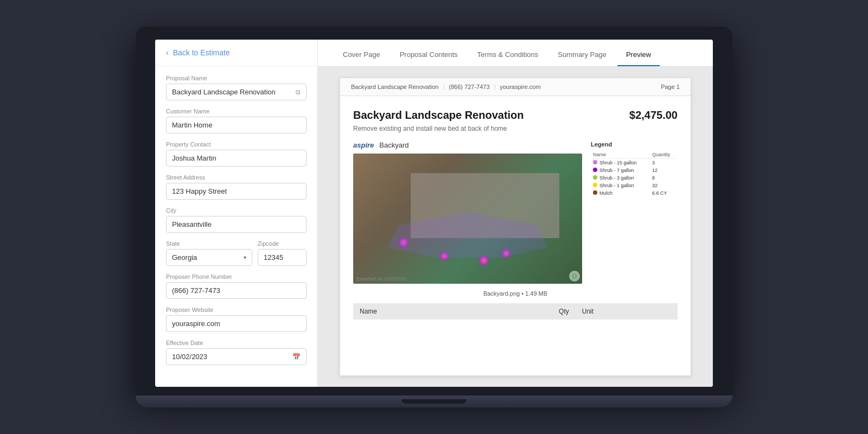 The image size is (868, 434). I want to click on proposal-name-group: Proposal Name Backyard Landscape Renovat…, so click(237, 88).